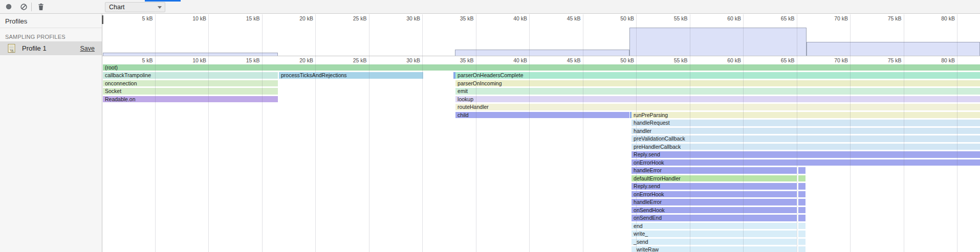 The width and height of the screenshot is (980, 252). What do you see at coordinates (717, 91) in the screenshot?
I see `flame-frame-emit: emit` at bounding box center [717, 91].